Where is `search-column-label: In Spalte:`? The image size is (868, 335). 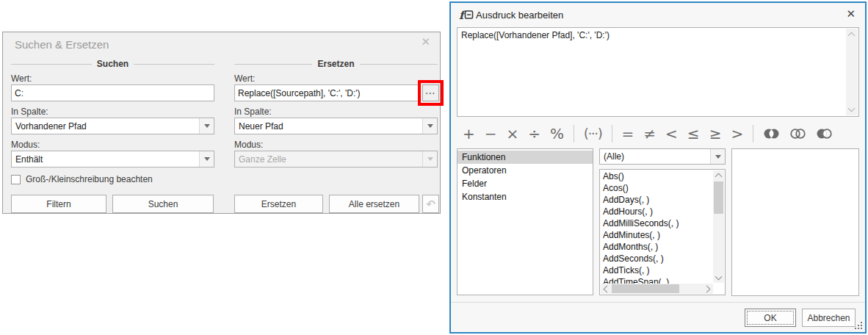 search-column-label: In Spalte: is located at coordinates (29, 112).